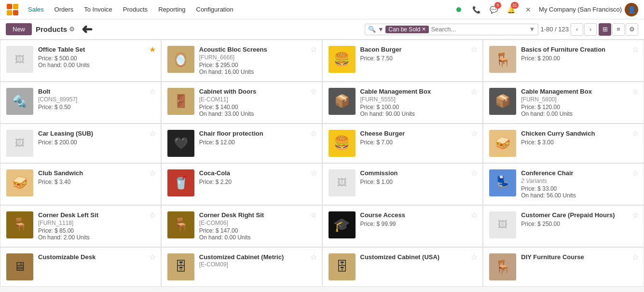 Image resolution: width=644 pixels, height=292 pixels. Describe the element at coordinates (96, 50) in the screenshot. I see `product-name: Office Table Set` at that location.